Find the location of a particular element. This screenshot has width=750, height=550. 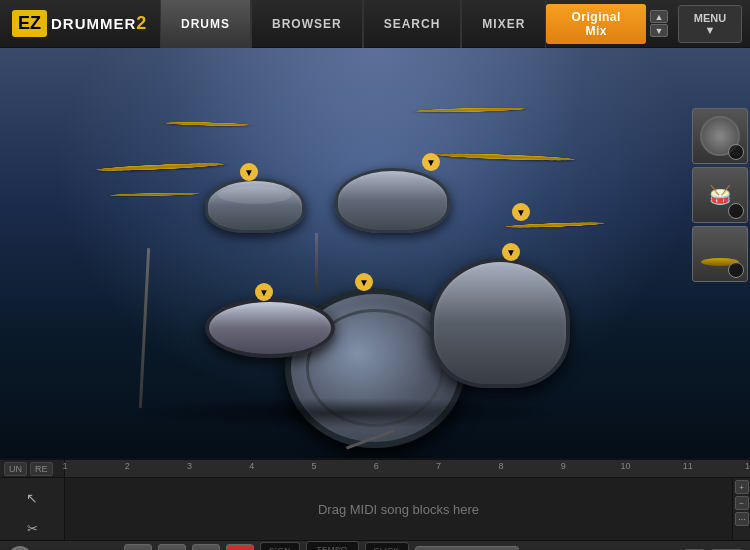

app-logo: EZ DRUMMER2 is located at coordinates (80, 24).